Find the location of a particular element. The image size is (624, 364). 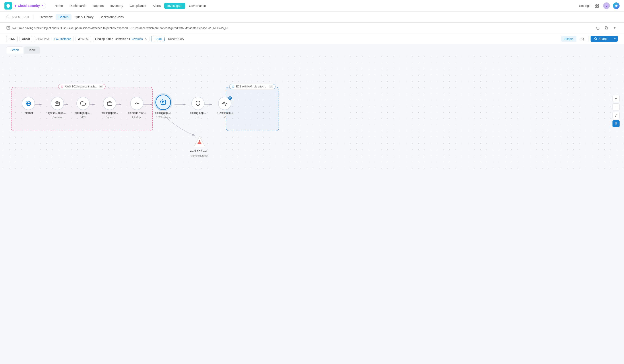

graph-controls: + − is located at coordinates (616, 111).